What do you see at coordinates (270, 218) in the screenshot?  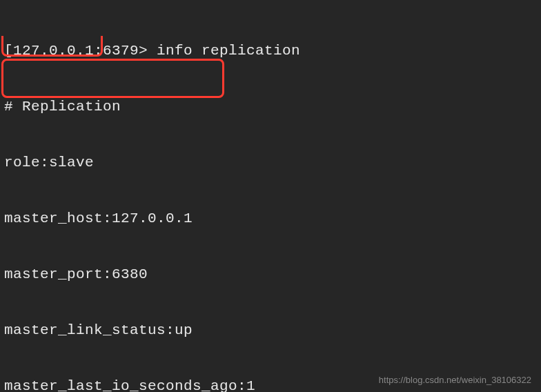 I see `master-host-line: master_host:127.0.0.1` at bounding box center [270, 218].